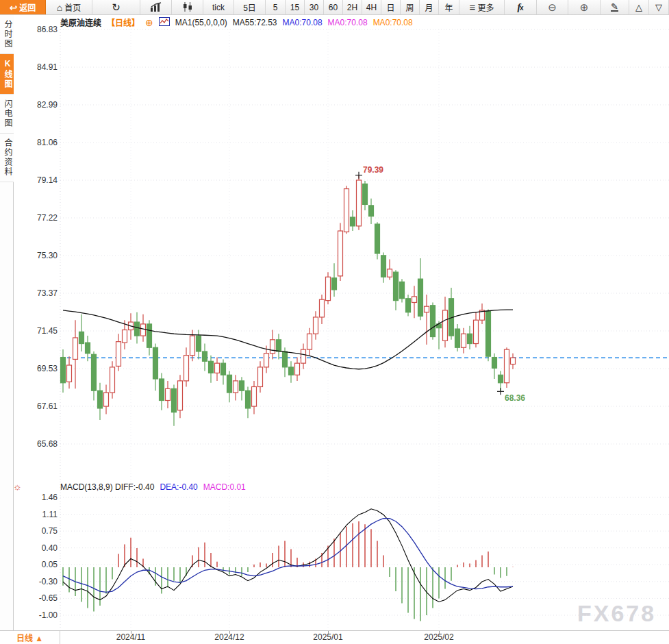  I want to click on expand-down-button: ▽, so click(659, 7).